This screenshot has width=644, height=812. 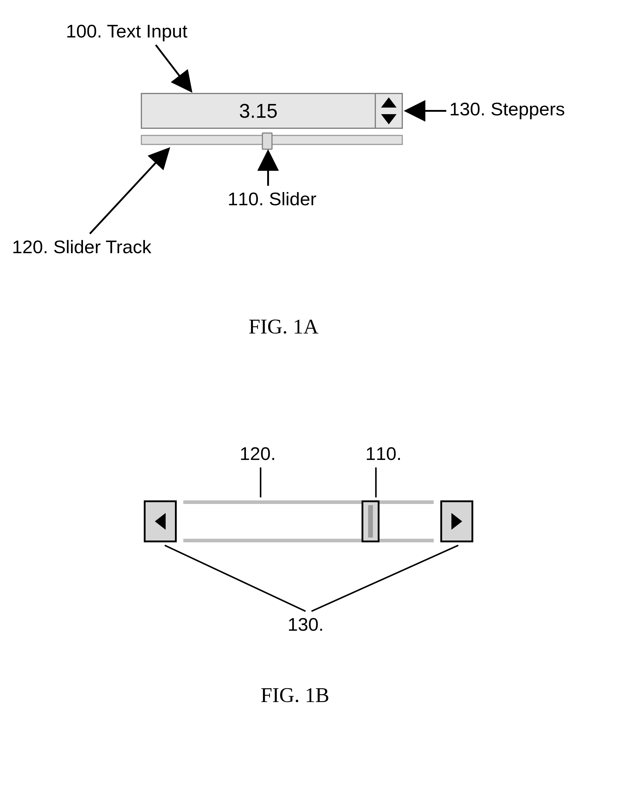 I want to click on label-steppers-b: 130., so click(x=306, y=624).